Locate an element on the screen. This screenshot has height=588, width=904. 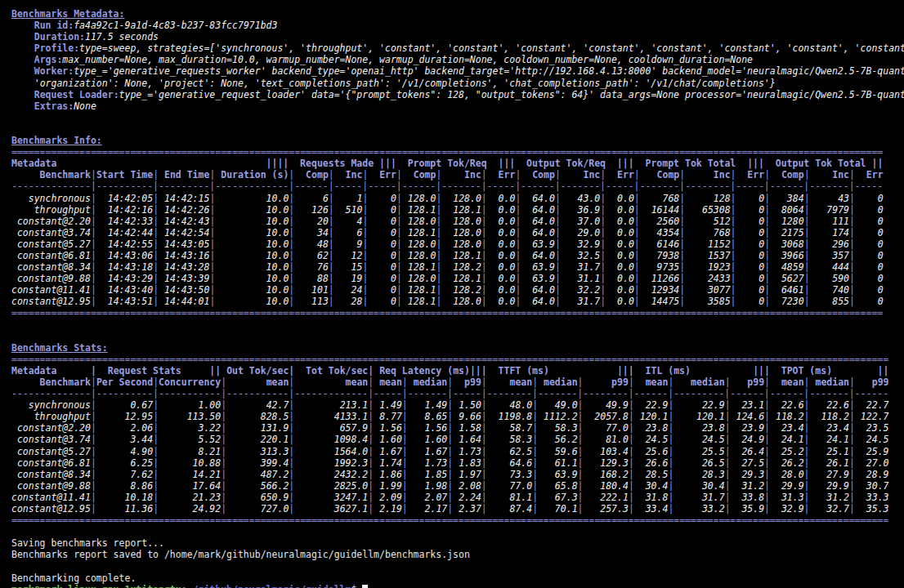
table-cell: 7.62 is located at coordinates (124, 474).